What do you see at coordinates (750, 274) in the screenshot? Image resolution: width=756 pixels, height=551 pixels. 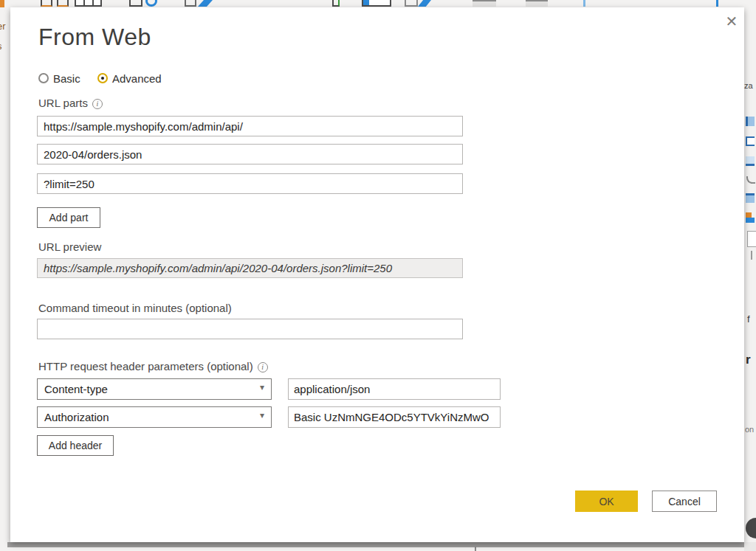 I see `background-visualizations-pane-sliver: za f r on` at bounding box center [750, 274].